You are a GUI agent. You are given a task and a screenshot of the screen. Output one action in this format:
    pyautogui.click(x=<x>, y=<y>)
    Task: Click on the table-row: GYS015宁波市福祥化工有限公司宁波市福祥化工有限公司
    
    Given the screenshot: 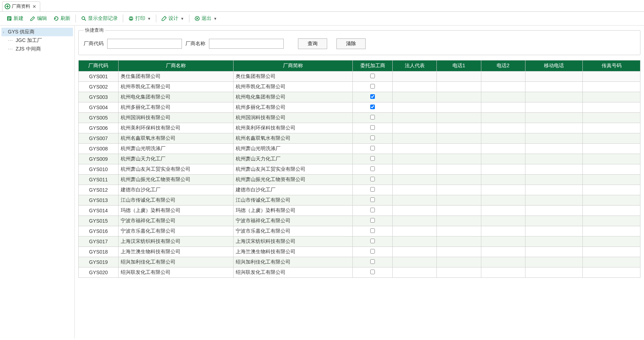 What is the action you would take?
    pyautogui.click(x=360, y=221)
    